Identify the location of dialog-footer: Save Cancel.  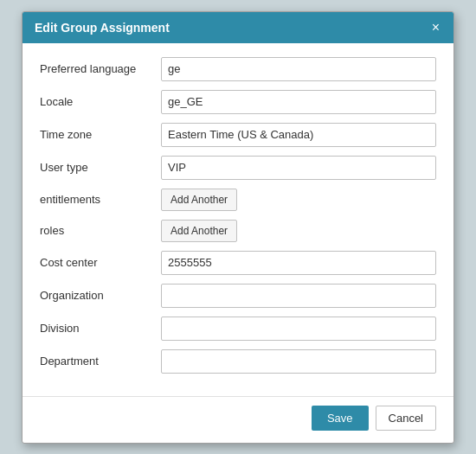
(238, 419).